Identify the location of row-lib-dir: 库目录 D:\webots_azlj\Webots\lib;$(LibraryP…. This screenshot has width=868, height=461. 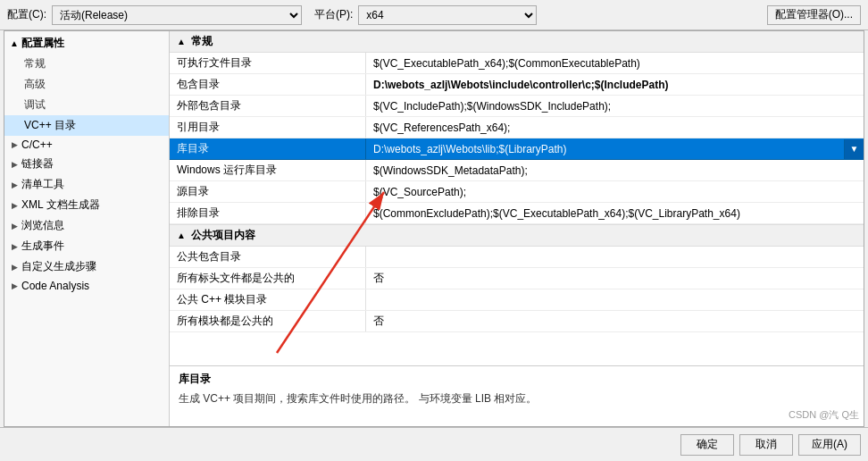
(516, 149).